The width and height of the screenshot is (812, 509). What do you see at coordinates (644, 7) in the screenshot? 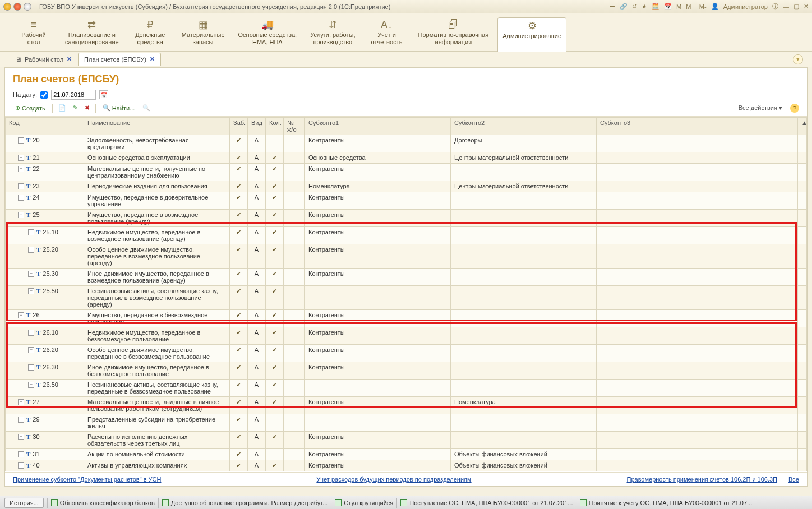
I see `star-icon: ★` at bounding box center [644, 7].